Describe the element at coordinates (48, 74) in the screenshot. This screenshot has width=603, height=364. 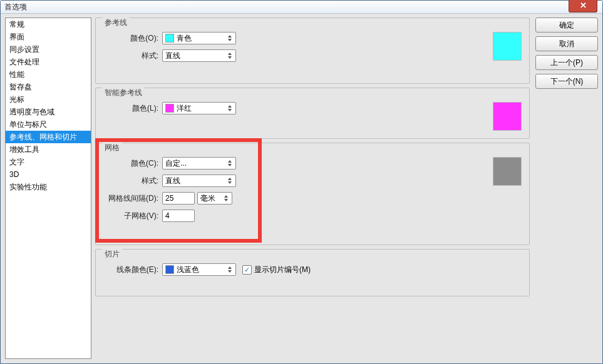
I see `sidebar-item-performance: 性能` at that location.